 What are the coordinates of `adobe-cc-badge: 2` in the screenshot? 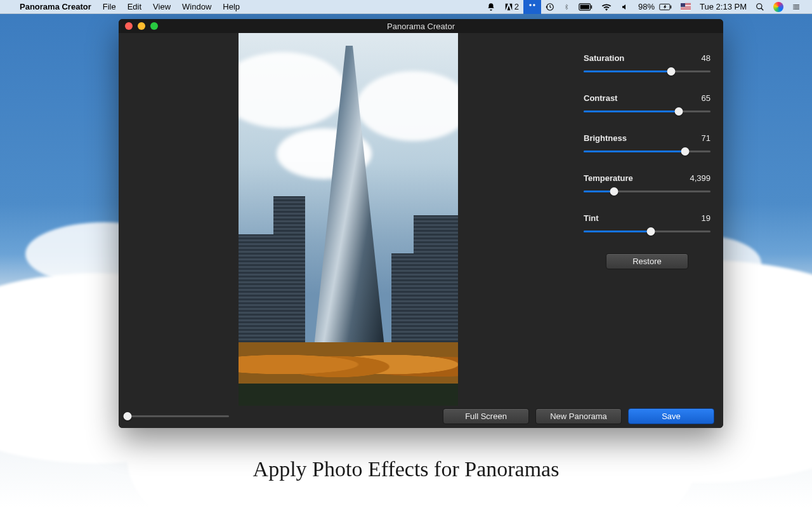 It's located at (519, 7).